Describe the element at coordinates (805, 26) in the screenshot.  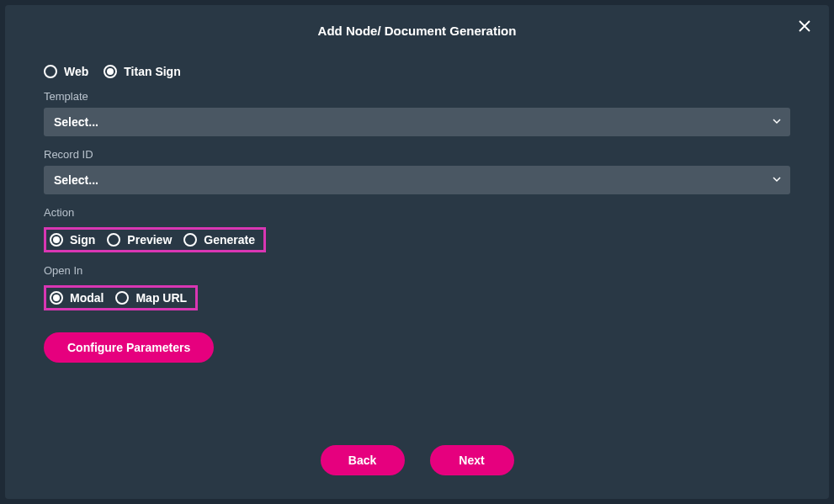
I see `close-button` at that location.